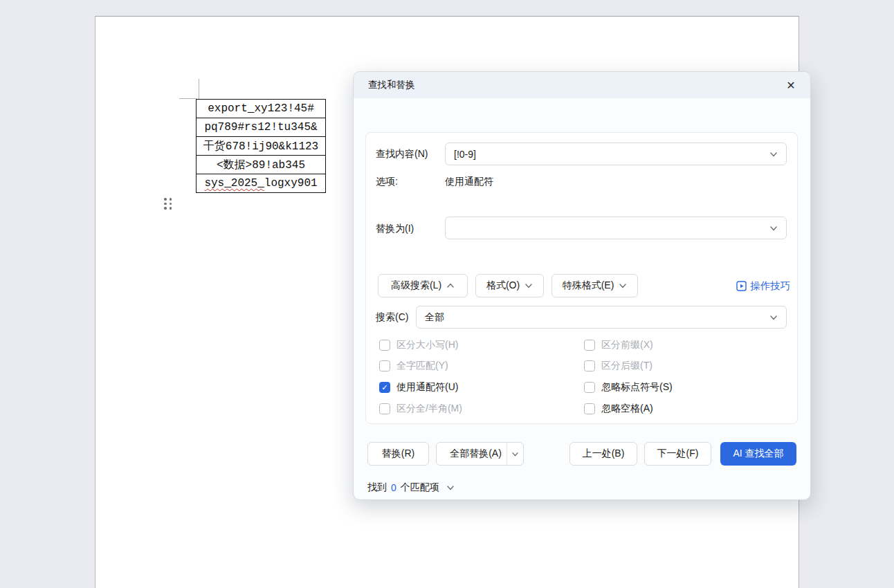 This screenshot has width=894, height=588. Describe the element at coordinates (616, 154) in the screenshot. I see `find-content-input: [!0-9]` at that location.